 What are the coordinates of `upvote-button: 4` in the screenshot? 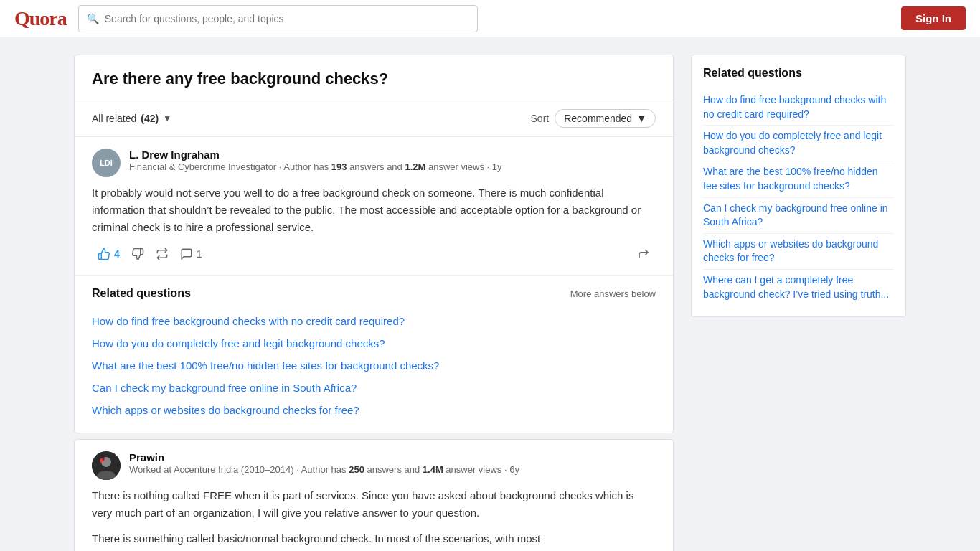 It's located at (109, 254).